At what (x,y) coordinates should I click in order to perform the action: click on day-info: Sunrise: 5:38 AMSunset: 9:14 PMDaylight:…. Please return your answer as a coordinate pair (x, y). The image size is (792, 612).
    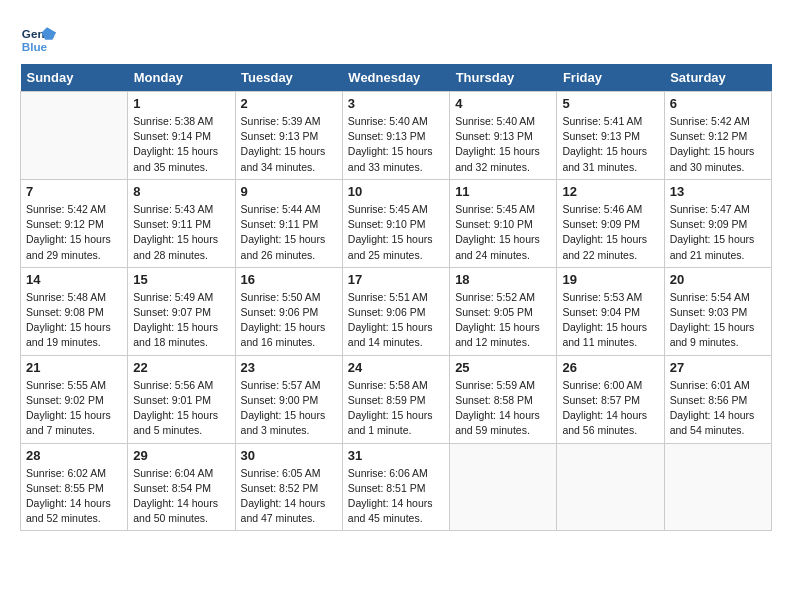
    Looking at the image, I should click on (181, 144).